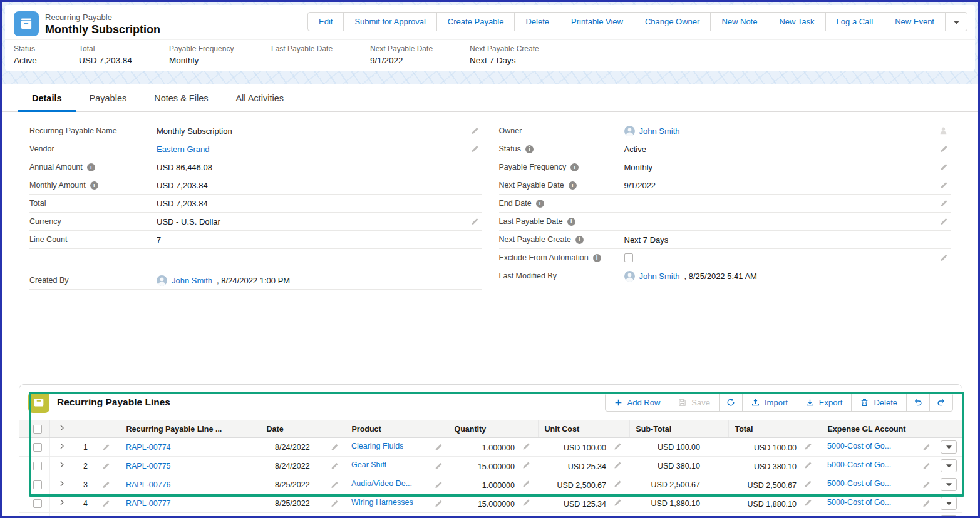 Image resolution: width=980 pixels, height=518 pixels. What do you see at coordinates (943, 131) in the screenshot?
I see `change-owner-icon` at bounding box center [943, 131].